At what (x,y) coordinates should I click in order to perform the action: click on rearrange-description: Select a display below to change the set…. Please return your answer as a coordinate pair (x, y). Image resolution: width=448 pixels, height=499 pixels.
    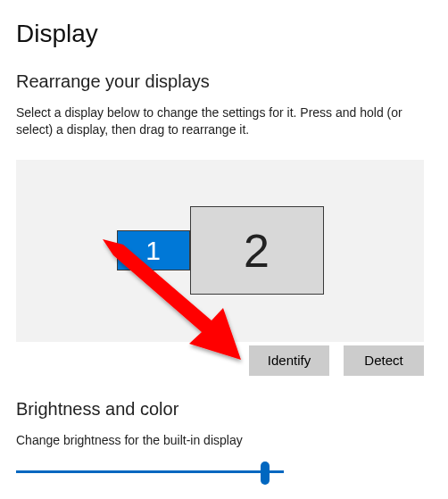
    Looking at the image, I should click on (224, 115).